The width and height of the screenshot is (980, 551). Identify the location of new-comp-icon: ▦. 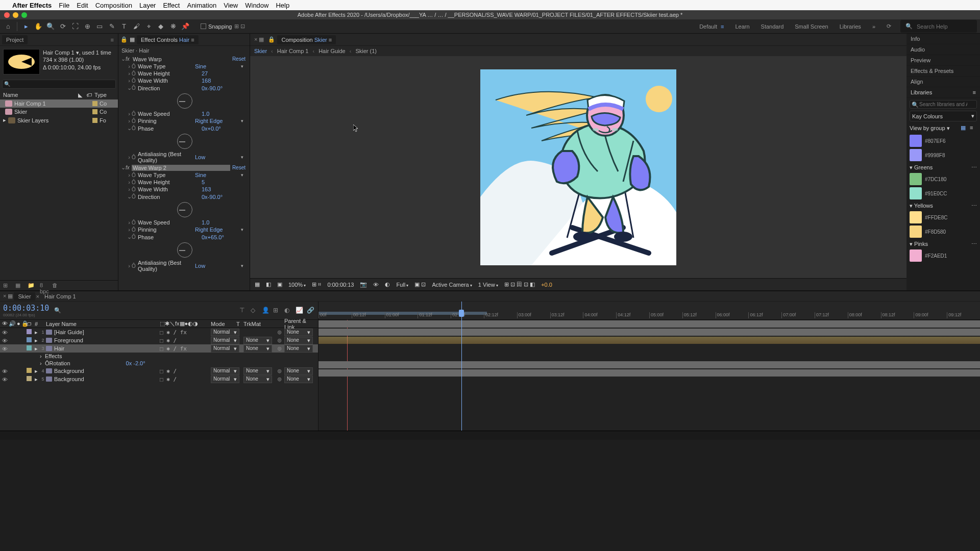
(19, 286).